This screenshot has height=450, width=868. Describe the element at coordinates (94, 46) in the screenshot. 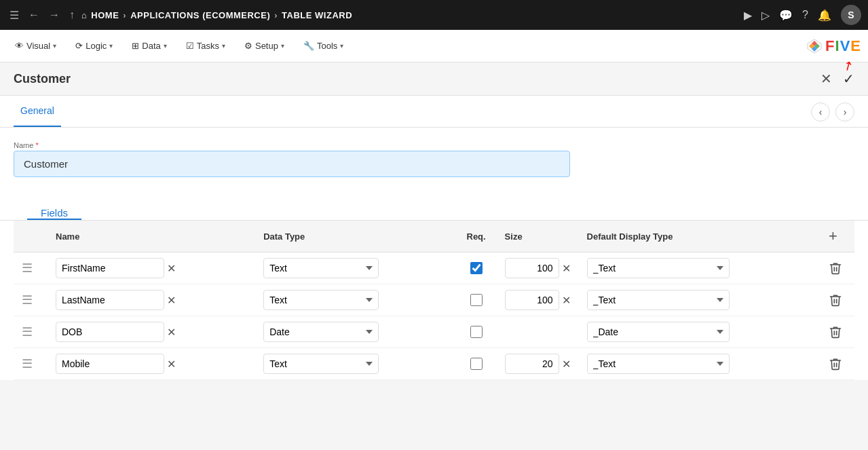

I see `nav-logic: ⟳ Logic ▾` at that location.